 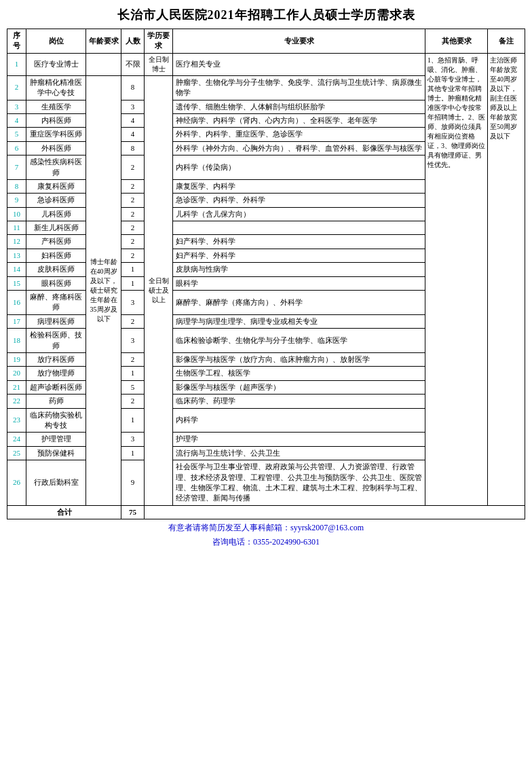 I want to click on total-empty, so click(x=335, y=512).